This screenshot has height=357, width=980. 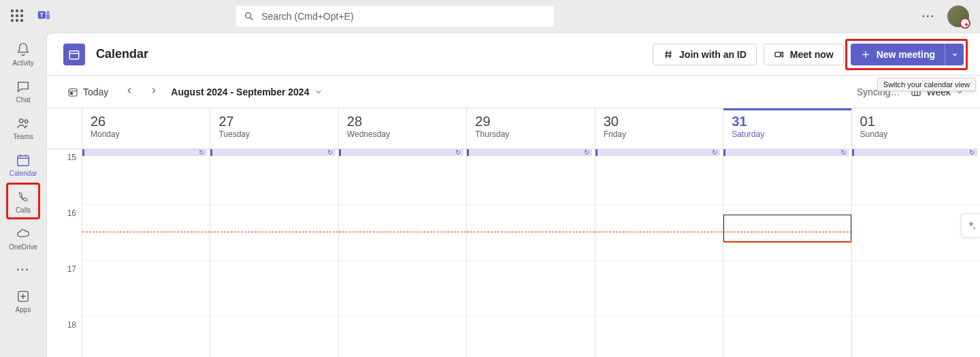 What do you see at coordinates (146, 121) in the screenshot?
I see `day-number: 26` at bounding box center [146, 121].